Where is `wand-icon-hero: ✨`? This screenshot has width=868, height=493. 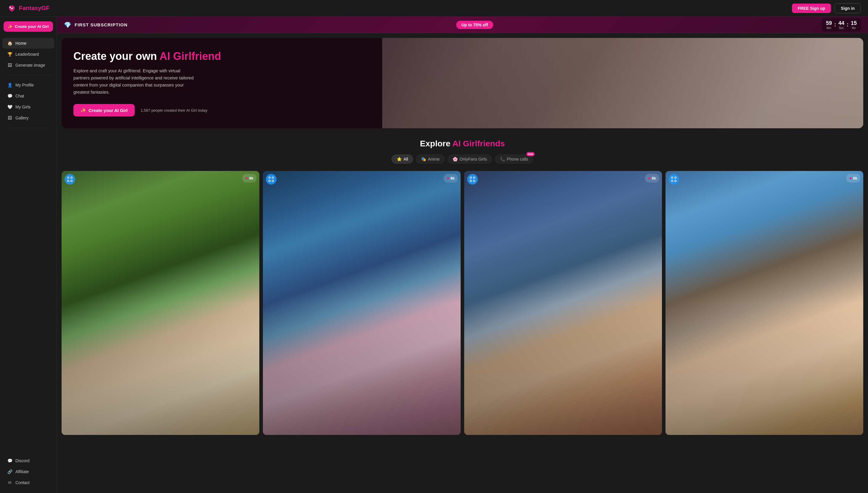
wand-icon-hero: ✨ is located at coordinates (83, 110).